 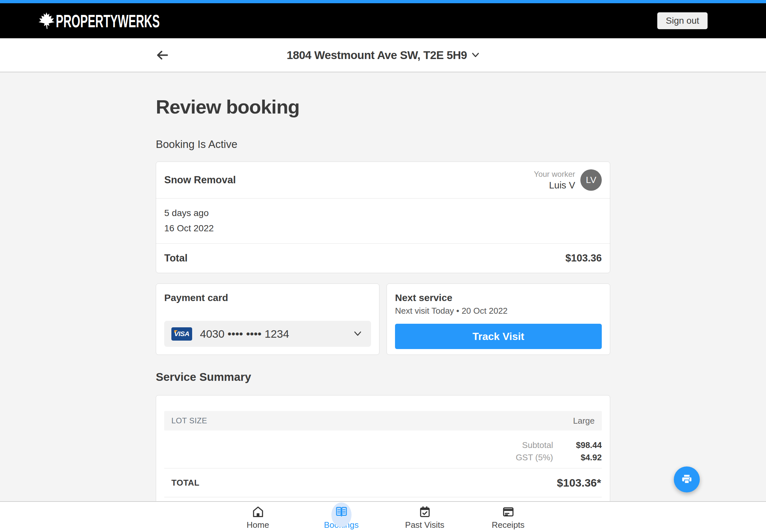 I want to click on nav-label: Home, so click(x=258, y=525).